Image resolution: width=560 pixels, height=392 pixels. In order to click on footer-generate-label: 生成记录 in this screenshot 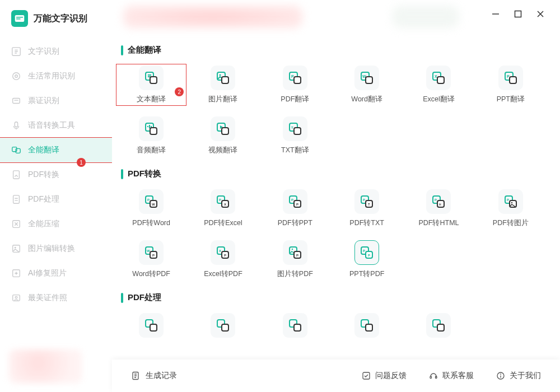, I will do `click(161, 376)`.